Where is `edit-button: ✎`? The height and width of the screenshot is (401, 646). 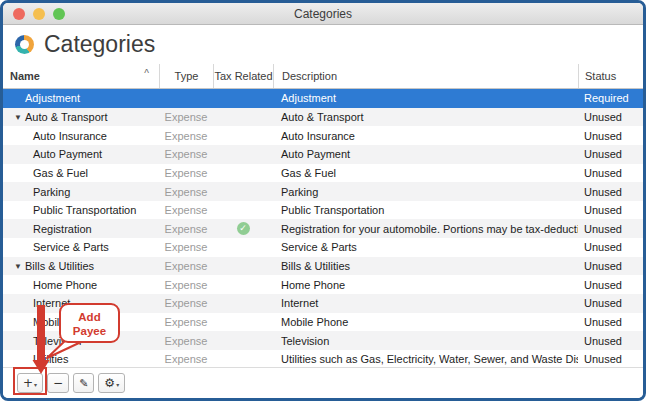 edit-button: ✎ is located at coordinates (84, 383).